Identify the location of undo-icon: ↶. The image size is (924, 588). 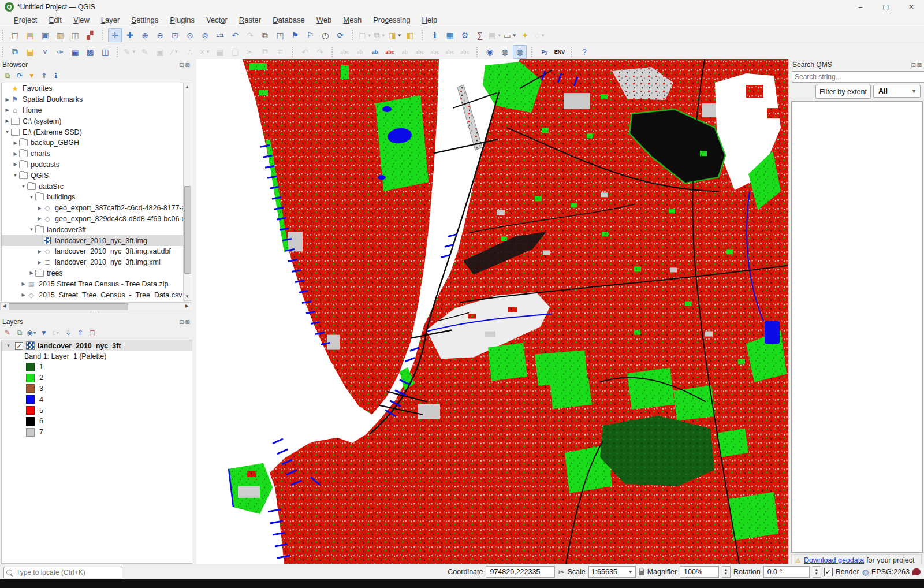
(305, 52).